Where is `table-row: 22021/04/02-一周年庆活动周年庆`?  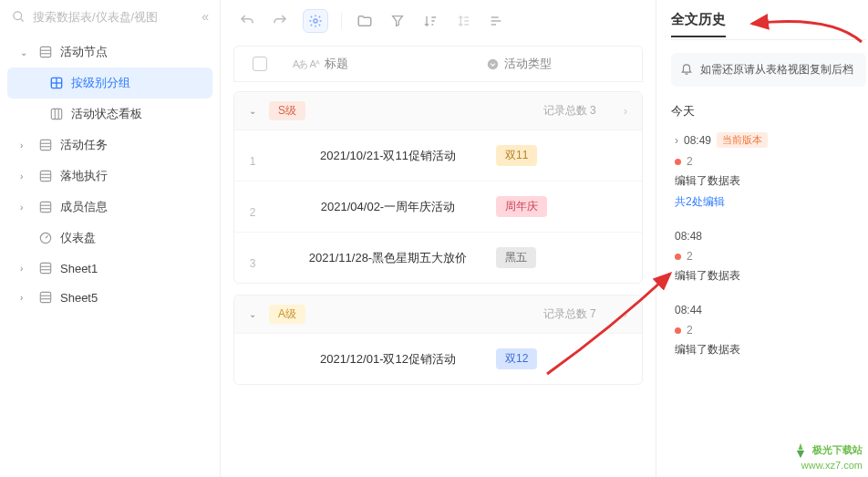 table-row: 22021/04/02-一周年庆活动周年庆 is located at coordinates (438, 206).